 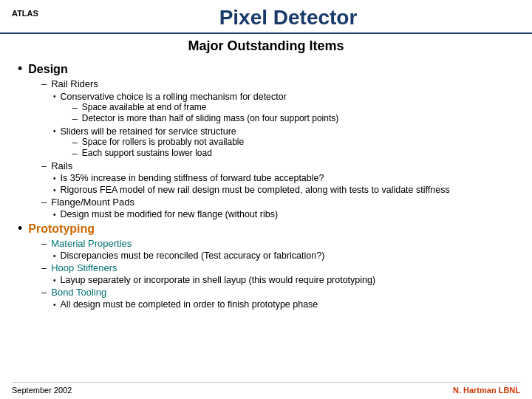 I want to click on list-item: • All design must be completed in order …, so click(x=284, y=304).